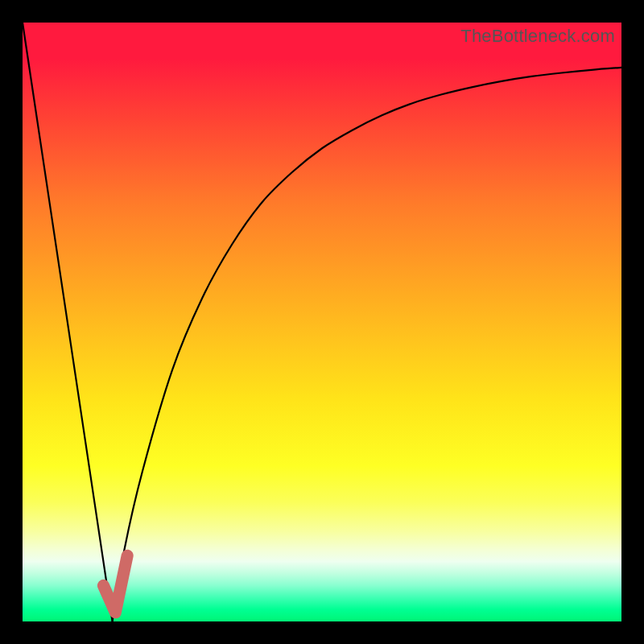 The image size is (644, 644). Describe the element at coordinates (115, 584) in the screenshot. I see `highlight-hook` at that location.